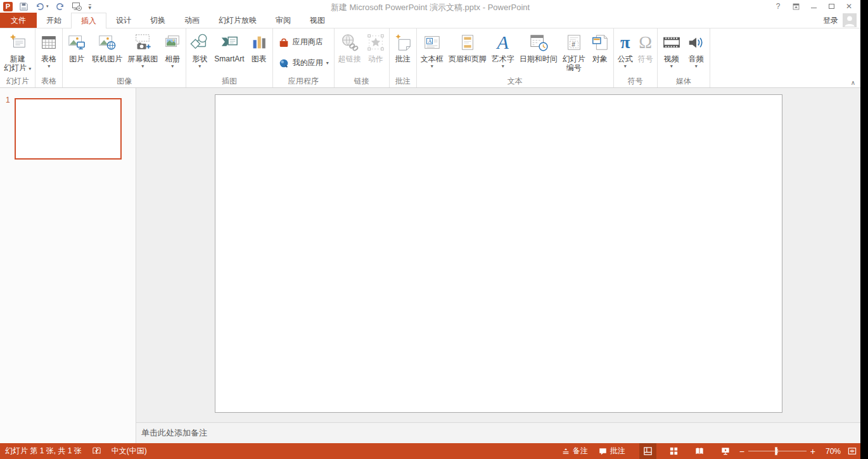 The width and height of the screenshot is (868, 459). Describe the element at coordinates (40, 6) in the screenshot. I see `undo-icon` at that location.